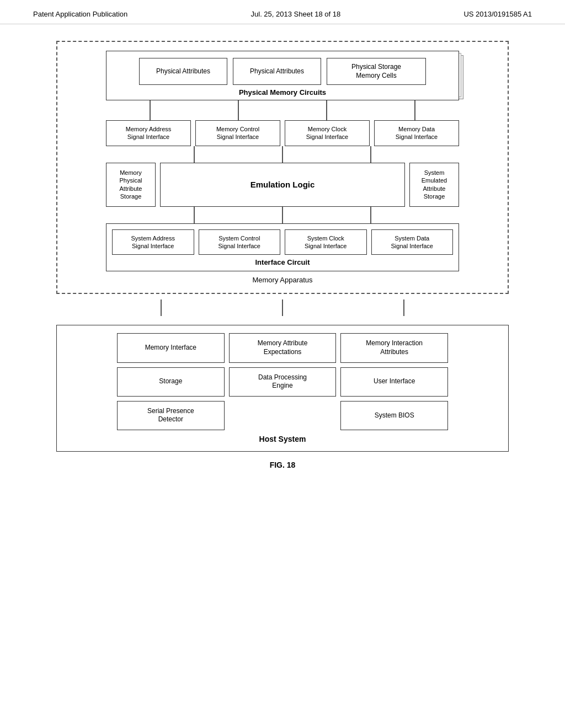  I want to click on sys-data-signal: System DataSignal Interface, so click(413, 243).